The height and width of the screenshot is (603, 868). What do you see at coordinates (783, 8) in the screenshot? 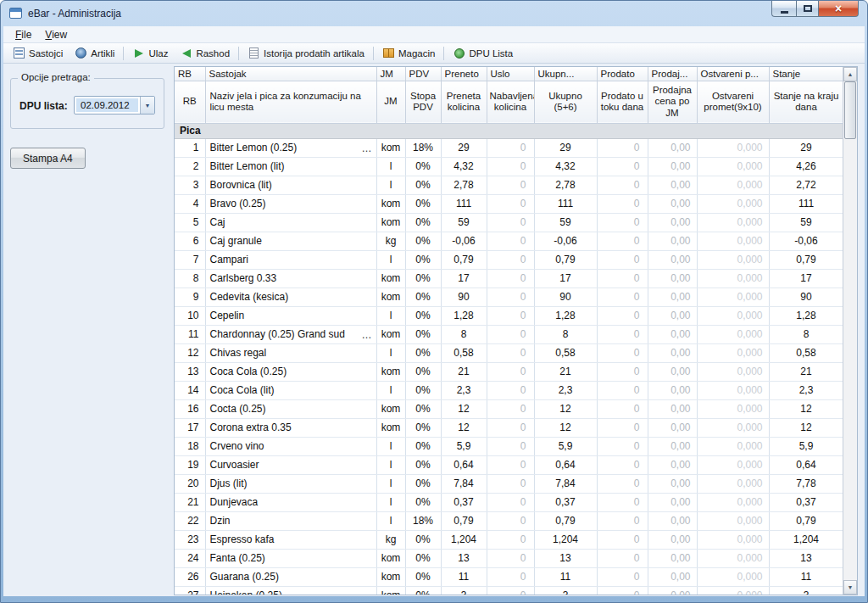
I see `minimize-button` at bounding box center [783, 8].